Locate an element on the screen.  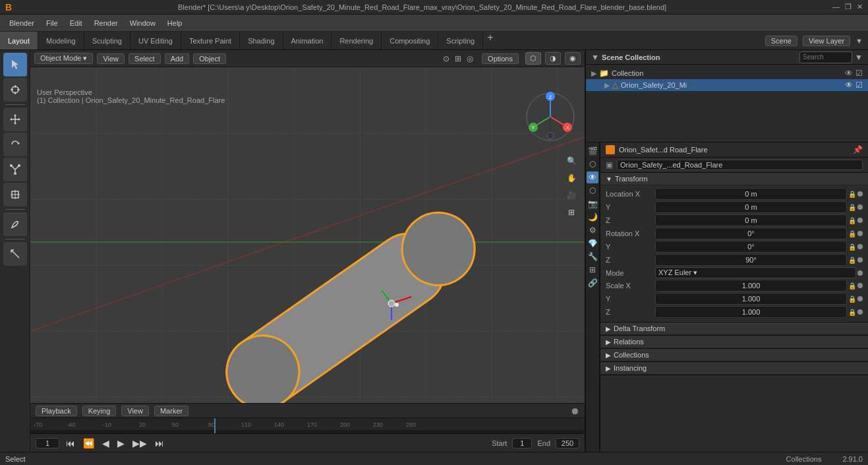
scale-z-lock: 🔒 is located at coordinates (852, 313).